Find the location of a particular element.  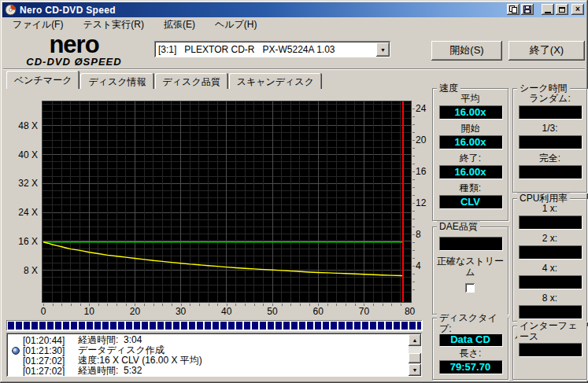

cpu-usage-group: CPU利用率 1 x:2 x:4 x:8 x: is located at coordinates (549, 260).